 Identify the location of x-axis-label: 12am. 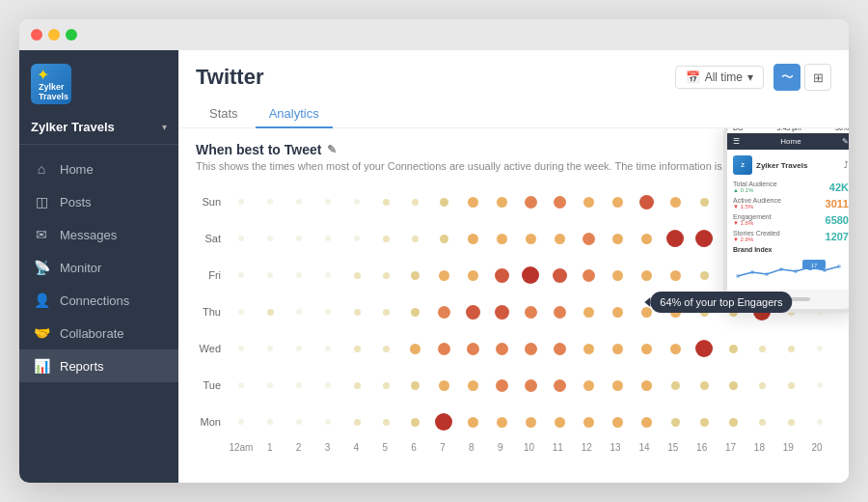
(241, 448).